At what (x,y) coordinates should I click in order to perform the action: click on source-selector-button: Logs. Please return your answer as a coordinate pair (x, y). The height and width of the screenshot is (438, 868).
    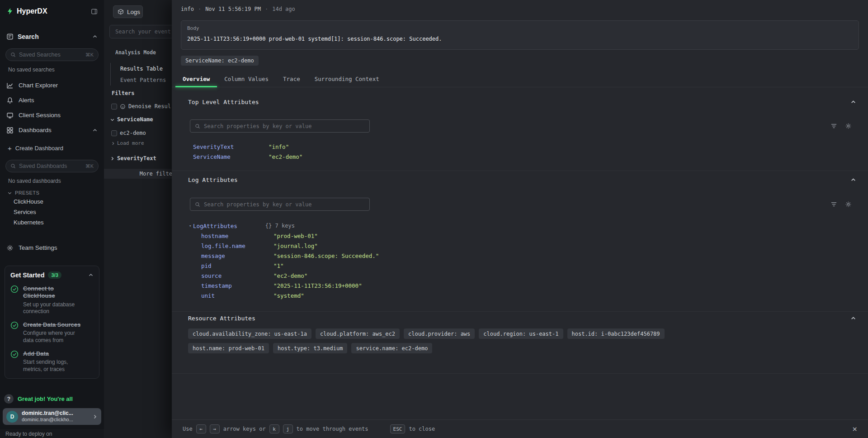
    Looking at the image, I should click on (128, 12).